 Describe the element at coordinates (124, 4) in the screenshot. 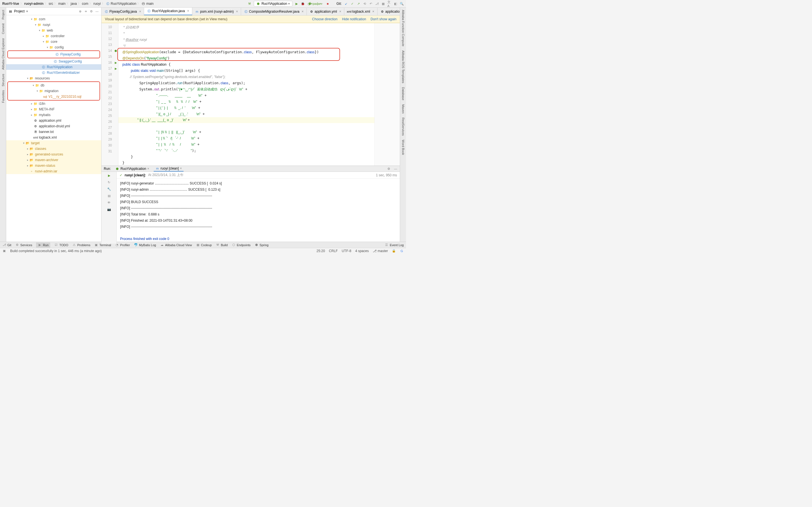

I see `breadcrumb: RuoYi-Vue〉ruoyi-admin〉src〉main〉java〉com〉…` at that location.